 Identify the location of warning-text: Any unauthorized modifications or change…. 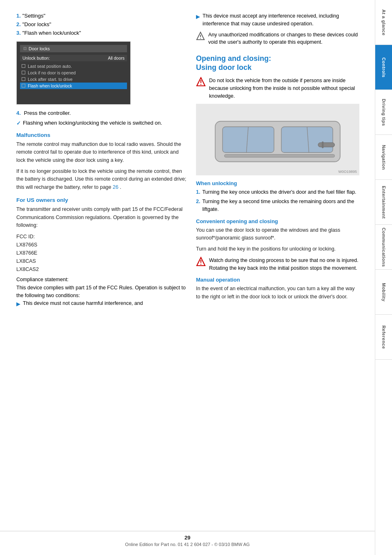
(284, 39).